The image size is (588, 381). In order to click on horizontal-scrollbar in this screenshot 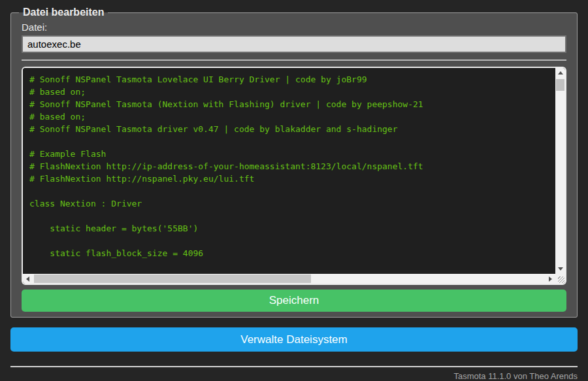, I will do `click(289, 278)`.